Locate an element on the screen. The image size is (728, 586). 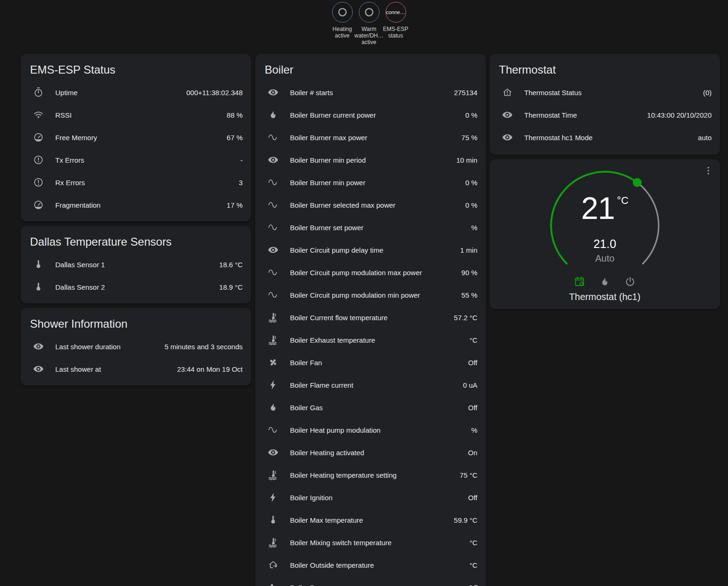
entity-row: RSSI 88 % is located at coordinates (136, 115).